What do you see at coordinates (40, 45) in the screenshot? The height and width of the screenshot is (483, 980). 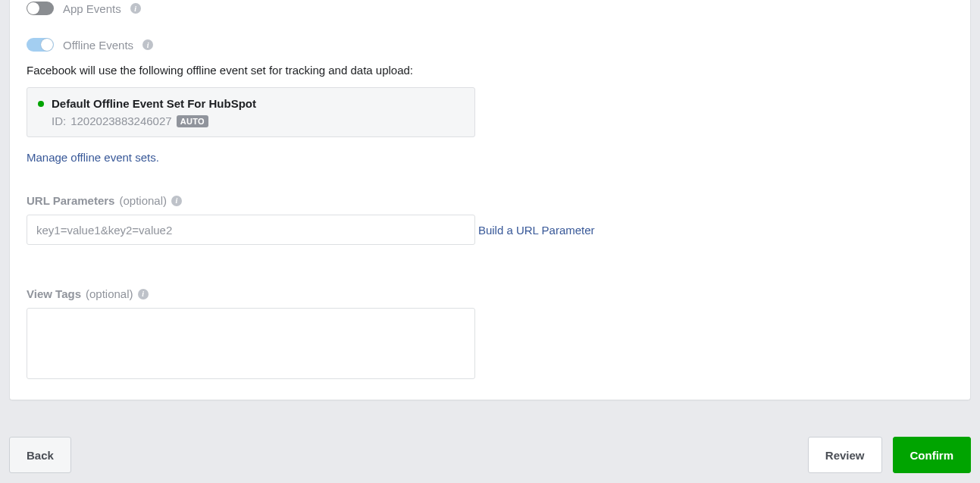 I see `offline-events-toggle` at bounding box center [40, 45].